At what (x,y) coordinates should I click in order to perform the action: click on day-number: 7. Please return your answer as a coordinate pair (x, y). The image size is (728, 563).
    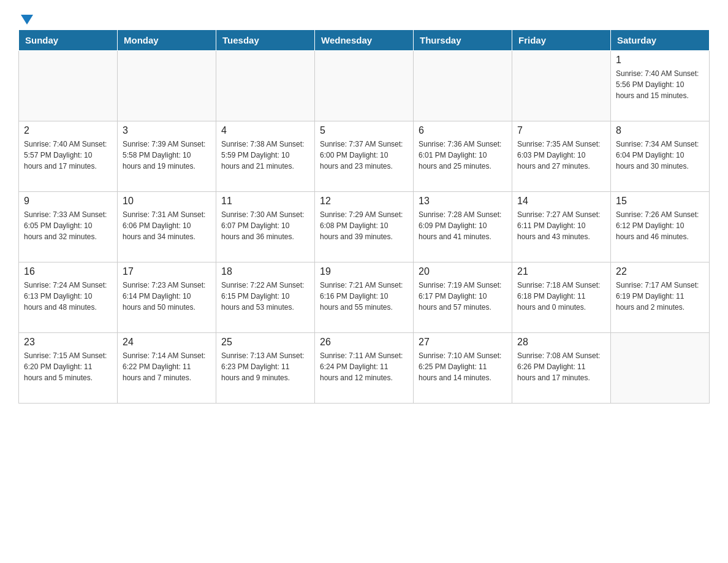
    Looking at the image, I should click on (561, 131).